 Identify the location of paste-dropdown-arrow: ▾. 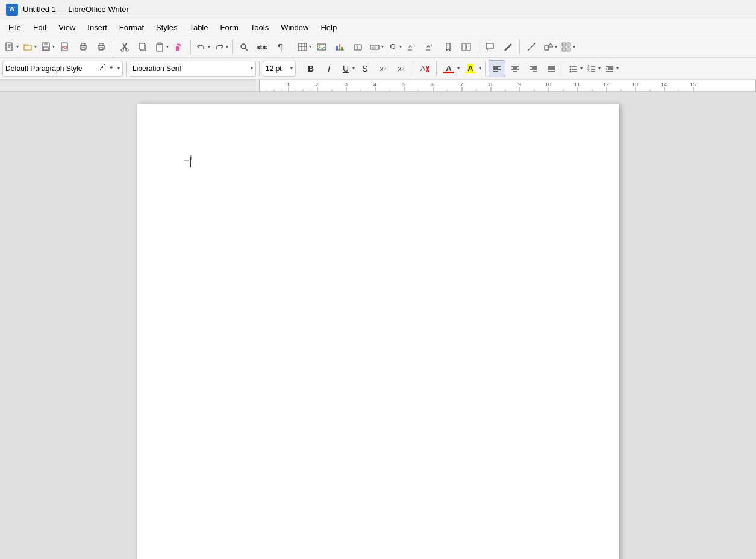
(167, 47).